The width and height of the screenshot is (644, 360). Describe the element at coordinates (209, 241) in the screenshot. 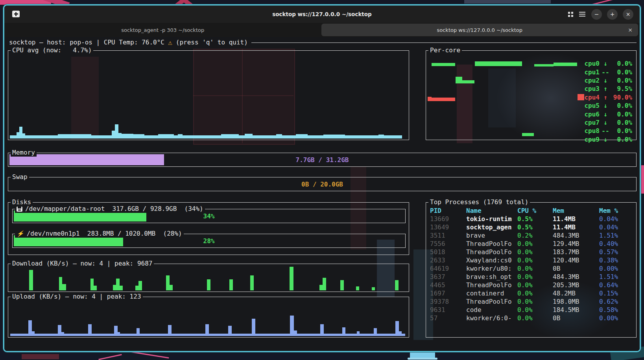

I see `disk-panel-nvme: ⚡/dev/nvme0n1p1 283.8MB / 1020.0MB (28%)…` at that location.